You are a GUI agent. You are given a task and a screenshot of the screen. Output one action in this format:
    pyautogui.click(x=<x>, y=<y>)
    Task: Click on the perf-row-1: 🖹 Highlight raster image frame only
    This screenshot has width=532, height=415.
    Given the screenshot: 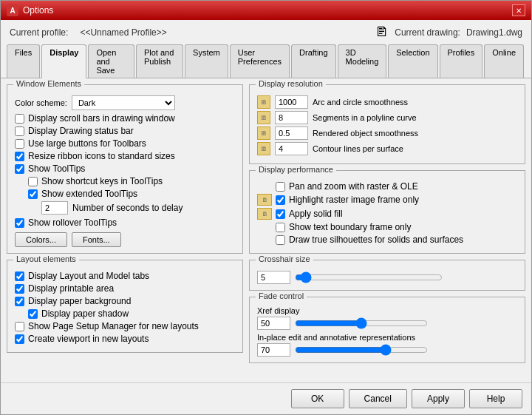 What is the action you would take?
    pyautogui.click(x=387, y=200)
    